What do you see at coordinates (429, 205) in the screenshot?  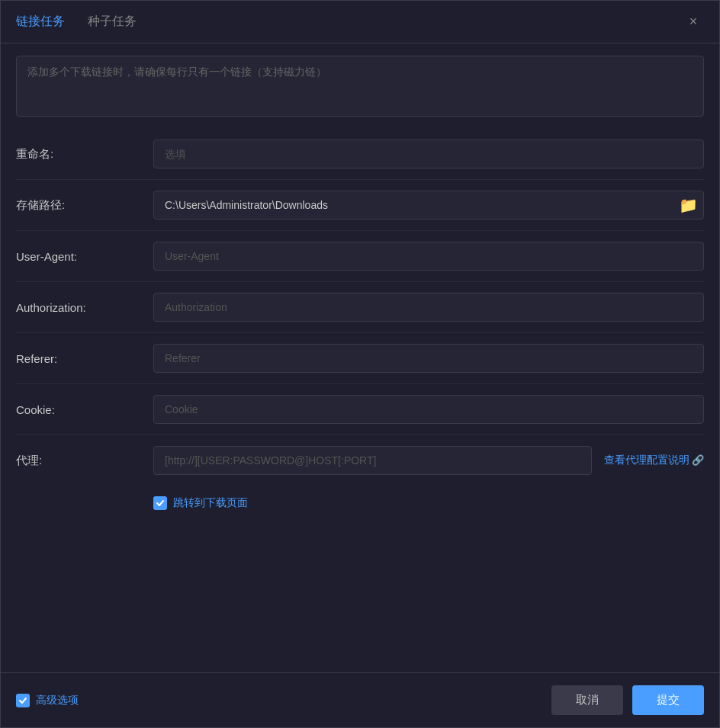 I see `storage-input` at bounding box center [429, 205].